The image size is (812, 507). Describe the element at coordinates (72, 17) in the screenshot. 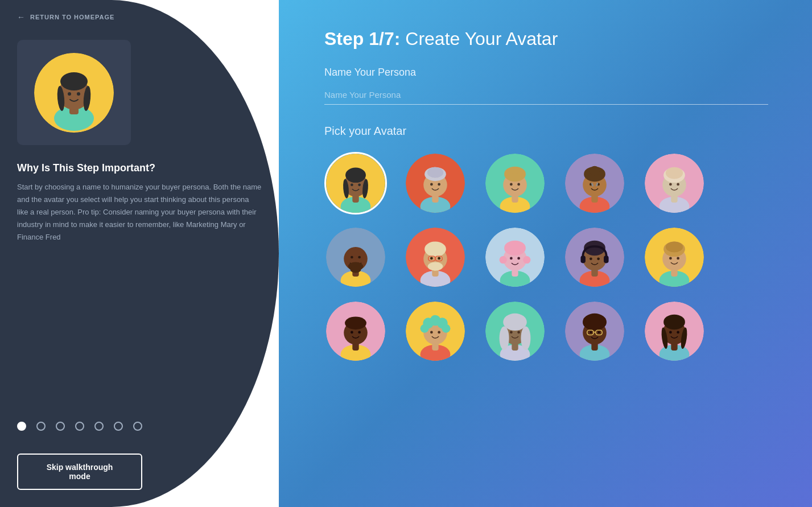

I see `return-link-label: RETURN TO HOMEPAGE` at that location.